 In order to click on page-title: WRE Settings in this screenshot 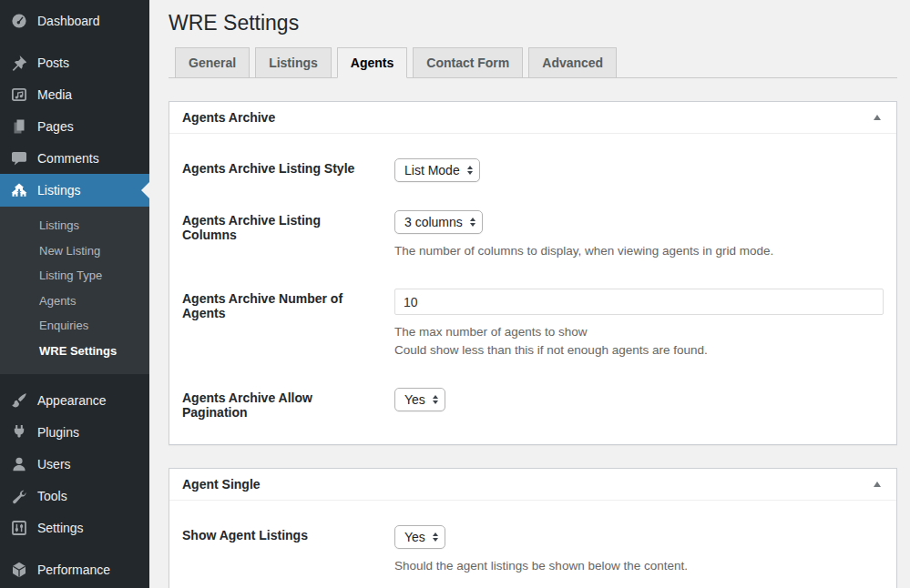, I will do `click(539, 18)`.